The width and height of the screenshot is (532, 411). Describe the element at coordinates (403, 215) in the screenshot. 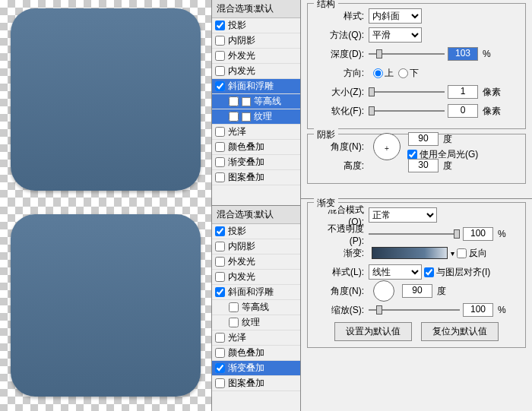

I see `blend-select: 正常` at that location.